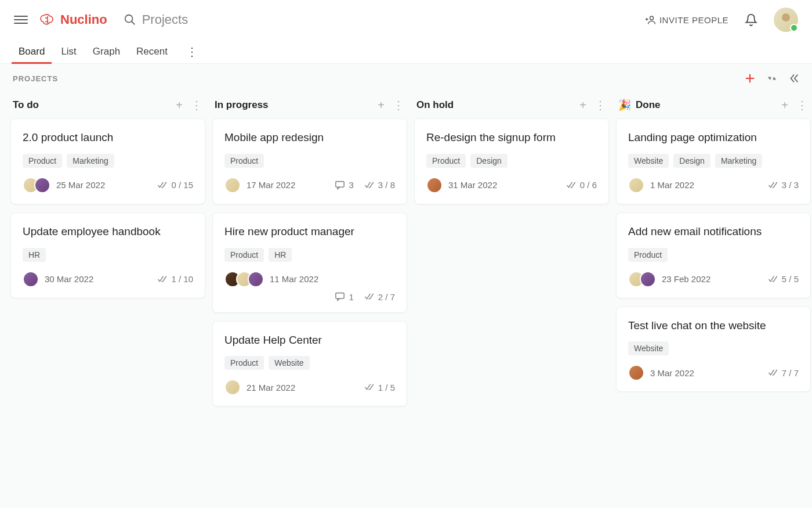  Describe the element at coordinates (672, 373) in the screenshot. I see `card-date: 3 Mar 2022` at that location.